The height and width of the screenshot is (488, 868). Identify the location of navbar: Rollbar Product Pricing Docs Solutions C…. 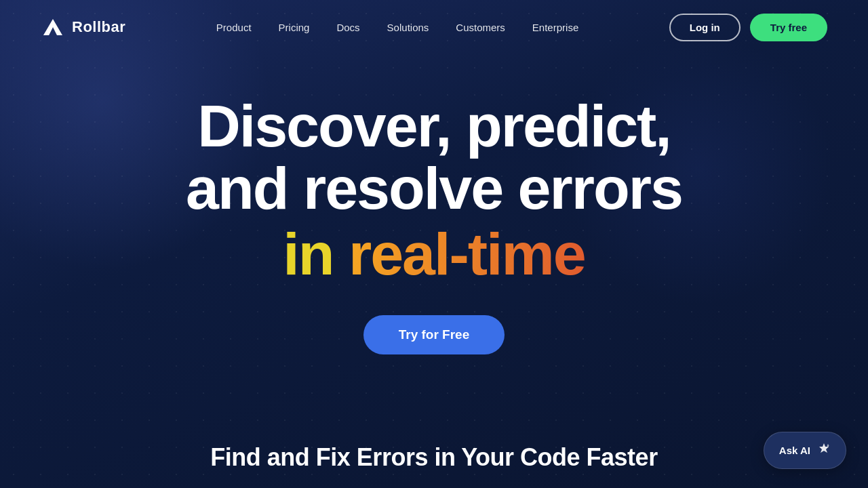
(434, 27).